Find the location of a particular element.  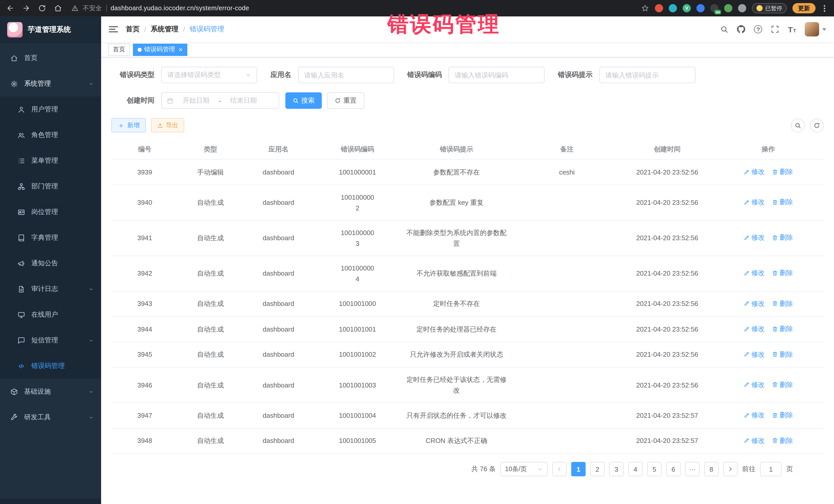

more-pages-button: ··· is located at coordinates (693, 469).